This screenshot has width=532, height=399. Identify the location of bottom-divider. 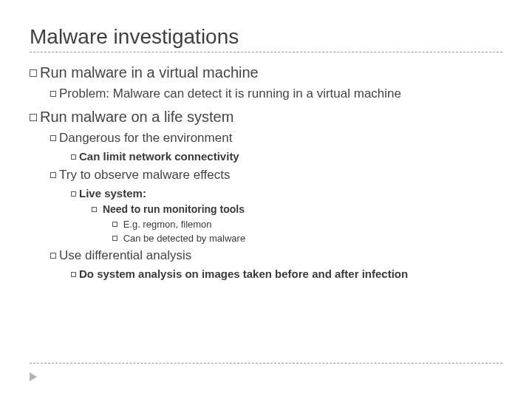
(266, 364).